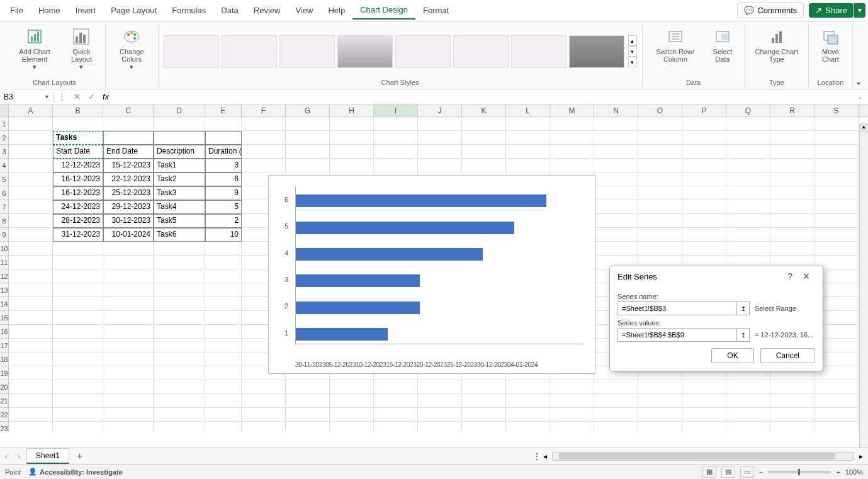 This screenshot has width=868, height=479. I want to click on row-header-12: 12, so click(4, 276).